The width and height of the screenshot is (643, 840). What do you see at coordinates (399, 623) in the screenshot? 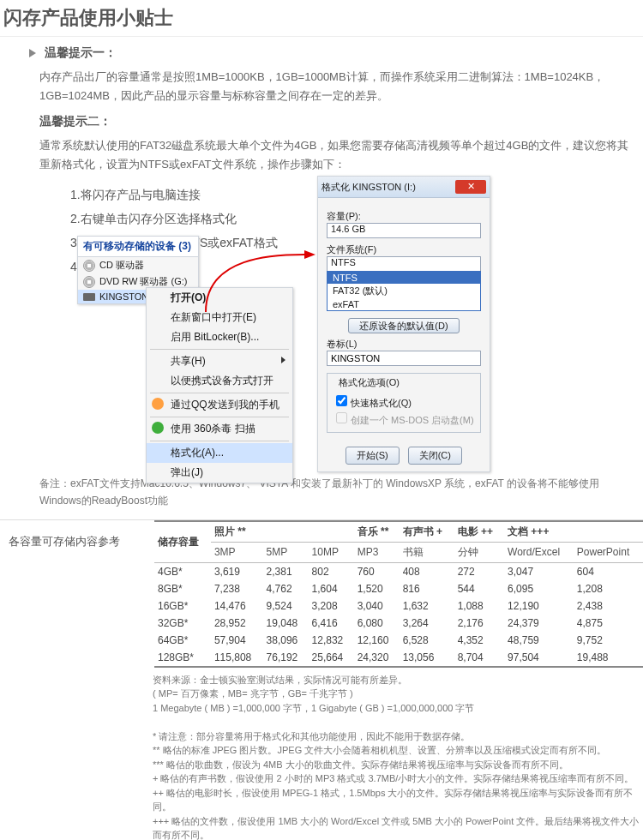
I see `table-row: 32GB*28,95219,0486,4166,0803,2642,17624,…` at bounding box center [399, 623].